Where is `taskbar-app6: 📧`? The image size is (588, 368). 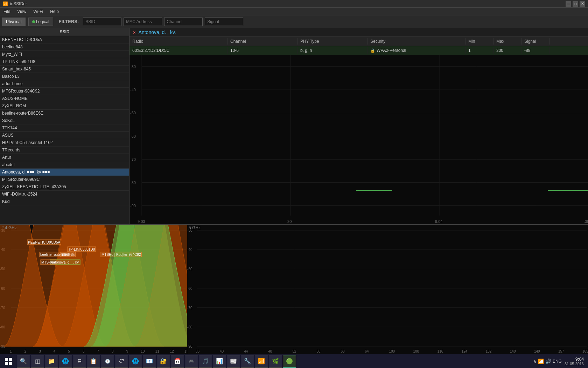
taskbar-app6: 📧 is located at coordinates (149, 361).